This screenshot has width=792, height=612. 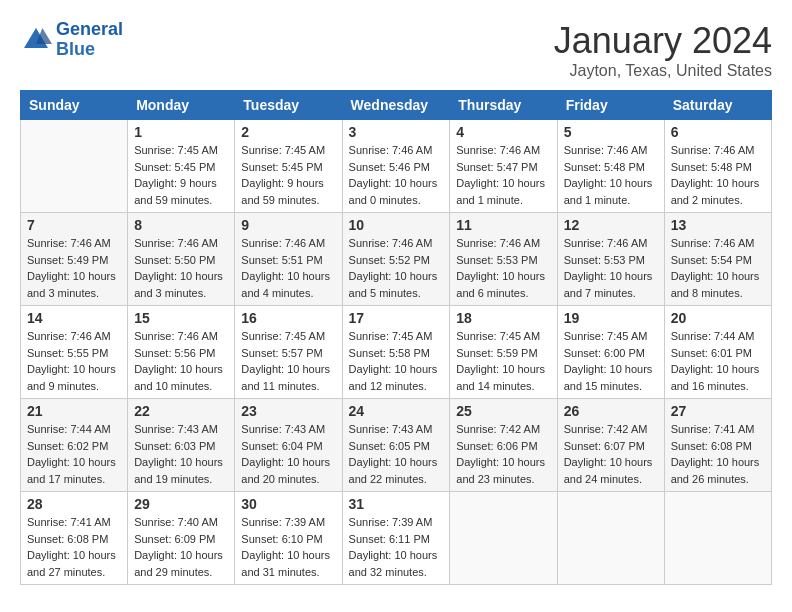 I want to click on day-number: 24, so click(x=396, y=411).